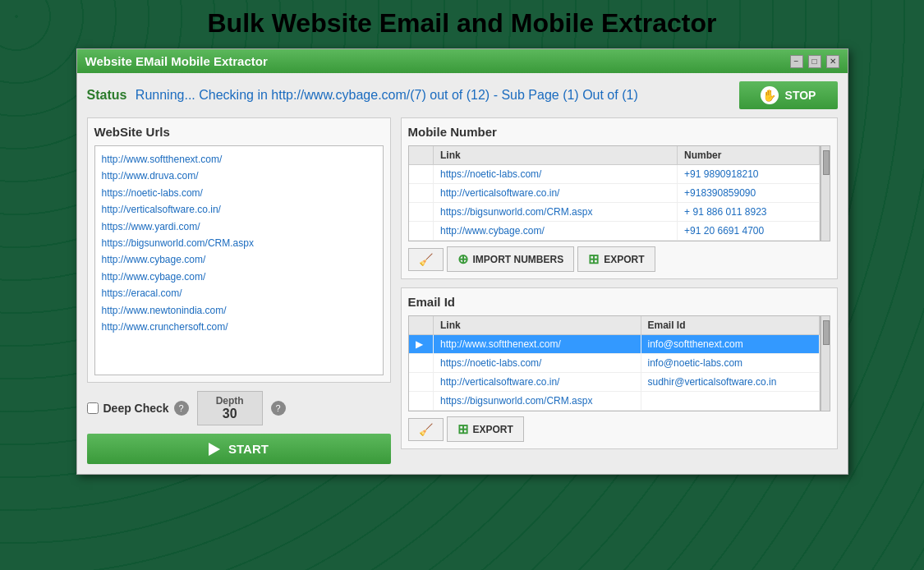 The width and height of the screenshot is (924, 570). What do you see at coordinates (770, 95) in the screenshot?
I see `stop-icon: ✋` at bounding box center [770, 95].